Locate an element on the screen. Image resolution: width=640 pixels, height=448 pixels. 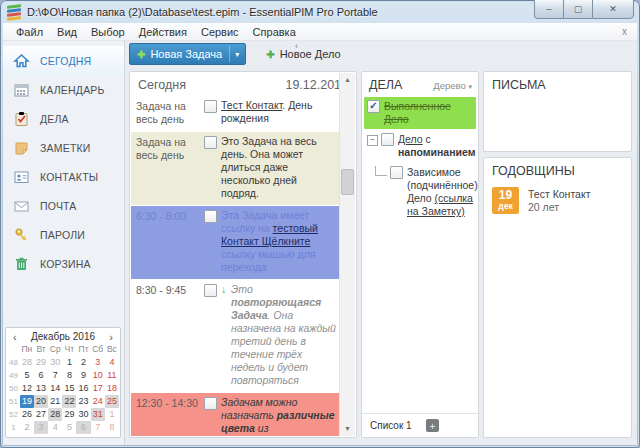
todo-row: Зависимое (подчинённое) Дело (ссылка на … is located at coordinates (420, 192).